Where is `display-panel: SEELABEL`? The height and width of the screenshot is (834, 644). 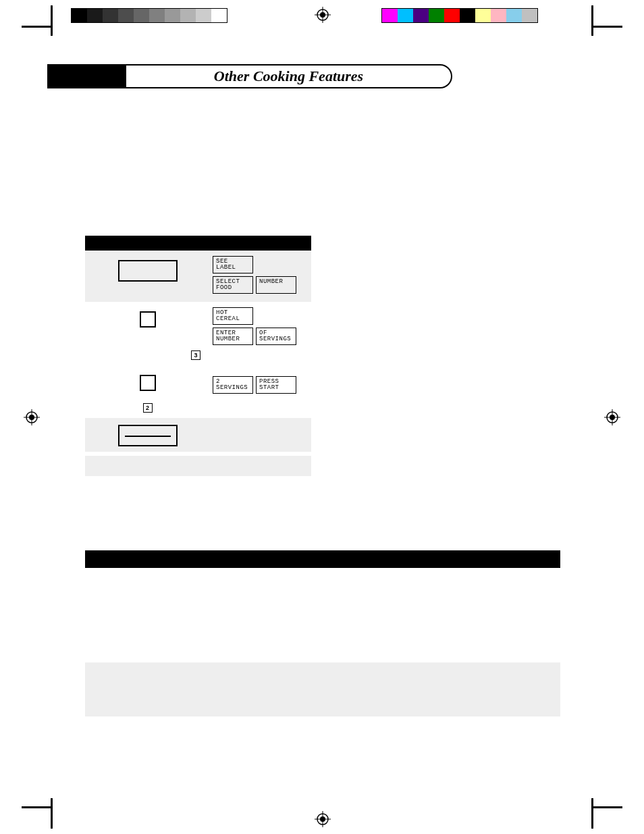
display-panel: SEELABEL is located at coordinates (233, 265).